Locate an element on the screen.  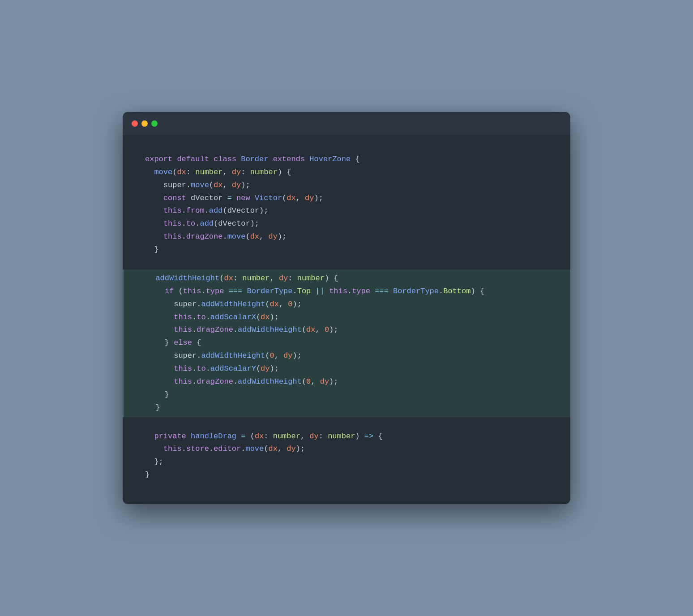
code-line: if (this.type === BorderType.Top || this… is located at coordinates (347, 292).